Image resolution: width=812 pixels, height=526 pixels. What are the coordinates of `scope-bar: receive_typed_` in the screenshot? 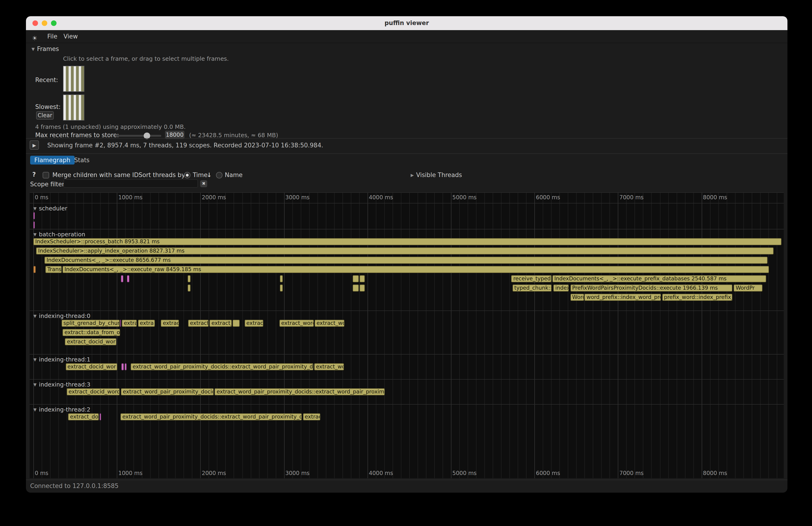 It's located at (532, 279).